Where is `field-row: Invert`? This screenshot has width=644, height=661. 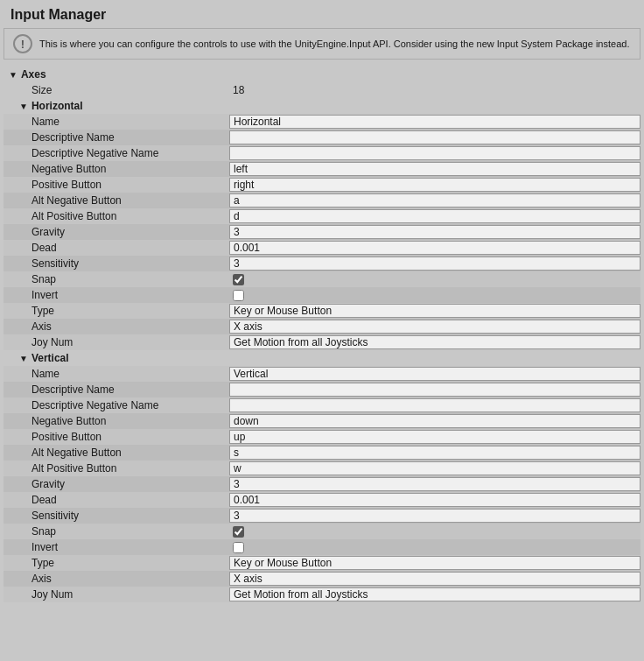
field-row: Invert is located at coordinates (322, 295).